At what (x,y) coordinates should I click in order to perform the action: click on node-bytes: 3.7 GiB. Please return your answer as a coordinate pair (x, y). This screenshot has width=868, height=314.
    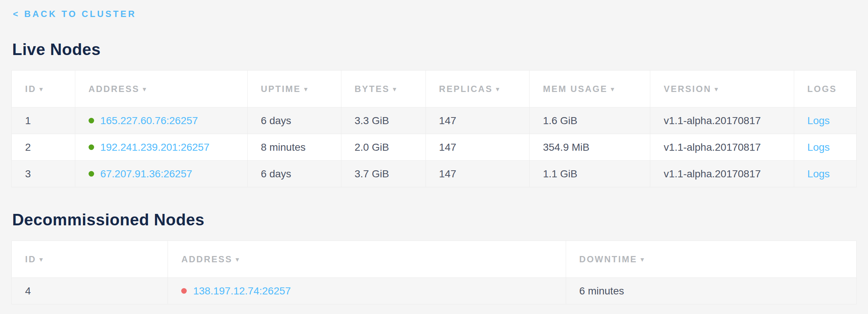
    Looking at the image, I should click on (372, 174).